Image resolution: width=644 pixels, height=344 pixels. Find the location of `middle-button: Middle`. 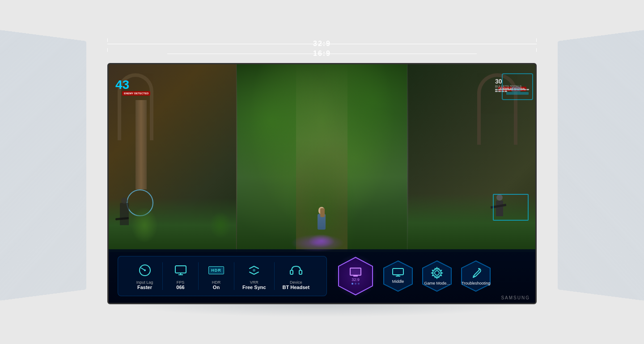

middle-button: Middle is located at coordinates (398, 276).